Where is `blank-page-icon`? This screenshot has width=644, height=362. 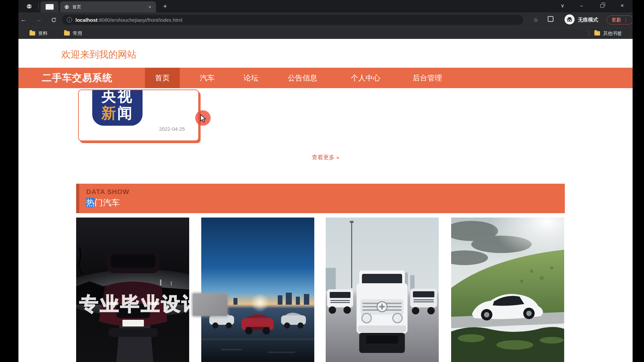
blank-page-icon is located at coordinates (50, 7).